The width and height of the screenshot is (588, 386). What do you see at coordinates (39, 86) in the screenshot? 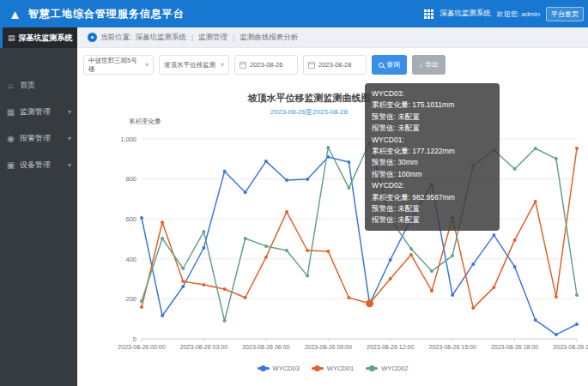
I see `sidebar-item-home: ⌂ 首页` at bounding box center [39, 86].